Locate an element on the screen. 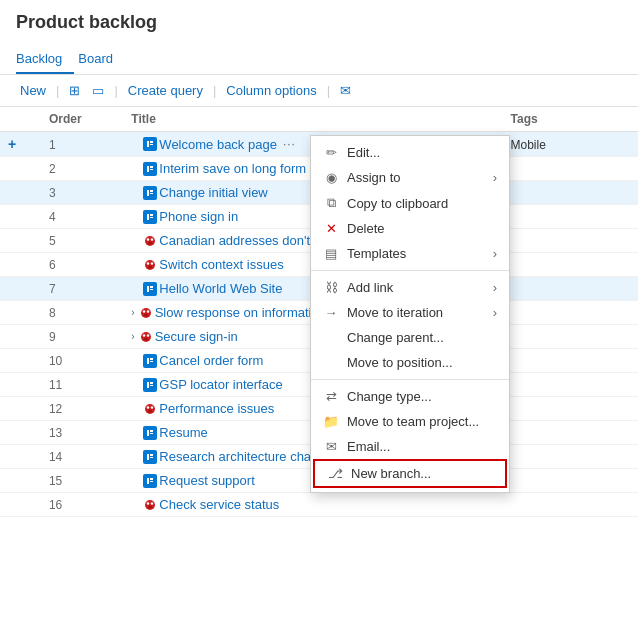 This screenshot has width=638, height=627. tab-board: Board is located at coordinates (102, 60).